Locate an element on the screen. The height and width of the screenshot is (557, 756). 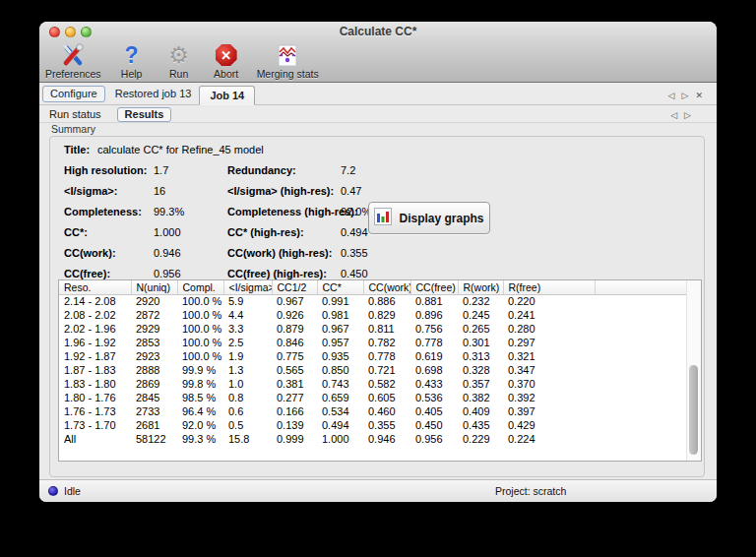
tab-configure: Configure is located at coordinates (74, 94).